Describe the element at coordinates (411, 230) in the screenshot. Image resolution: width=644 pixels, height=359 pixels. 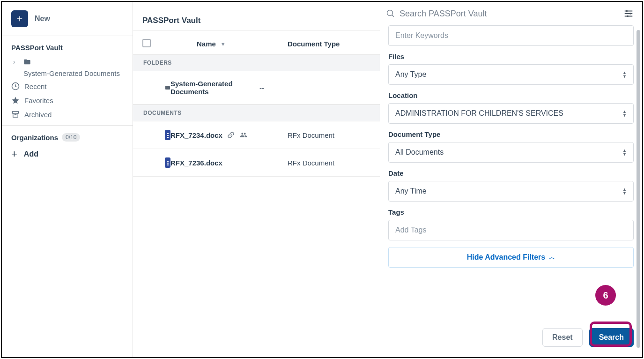
I see `tags-placeholder: Add Tags` at that location.